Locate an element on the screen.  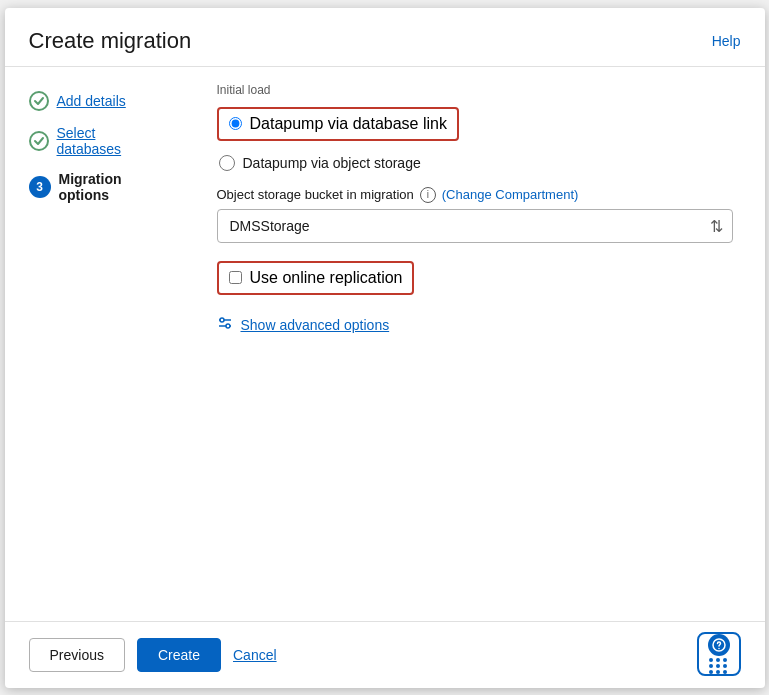
radio-input-datapump-object-storage is located at coordinates (227, 163).